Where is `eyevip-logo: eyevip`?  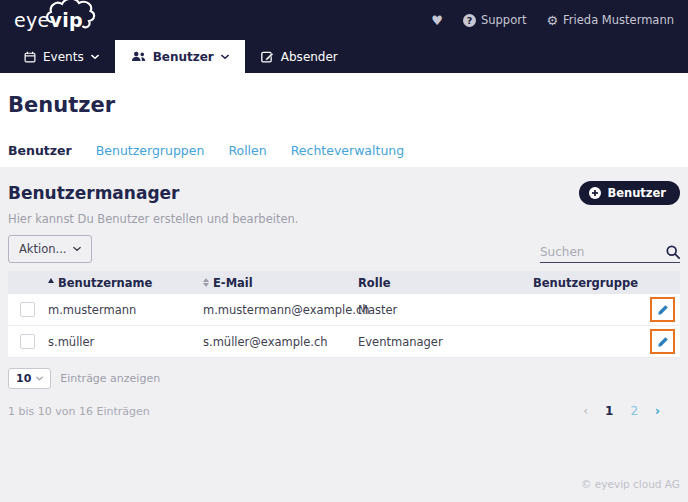 eyevip-logo: eyevip is located at coordinates (48, 20).